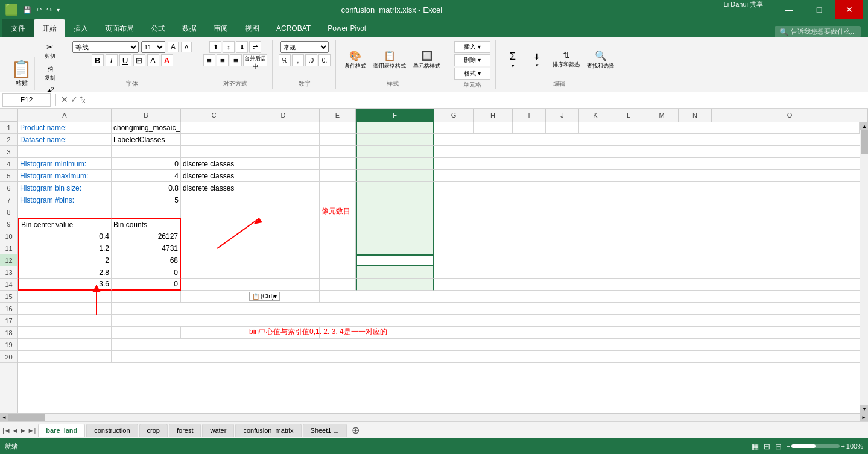  Describe the element at coordinates (562, 115) in the screenshot. I see `col-header-J: J` at that location.